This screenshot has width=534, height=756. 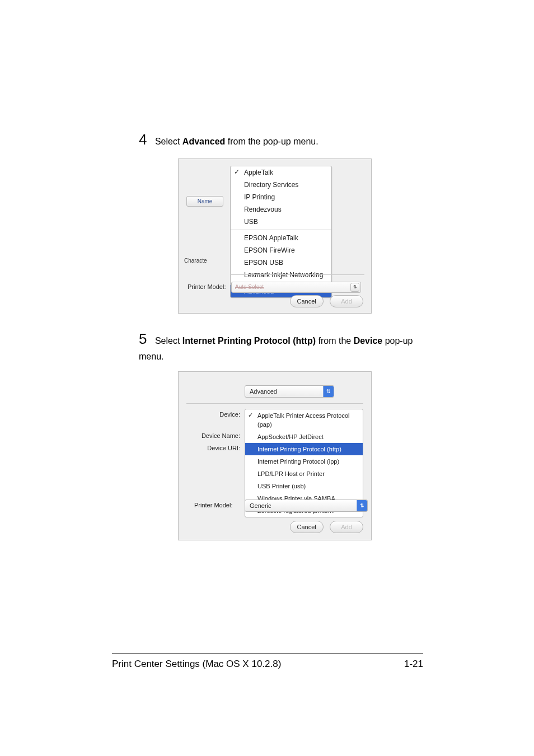 What do you see at coordinates (281, 197) in the screenshot?
I see `menu-item-ip-printing: IP Printing` at bounding box center [281, 197].